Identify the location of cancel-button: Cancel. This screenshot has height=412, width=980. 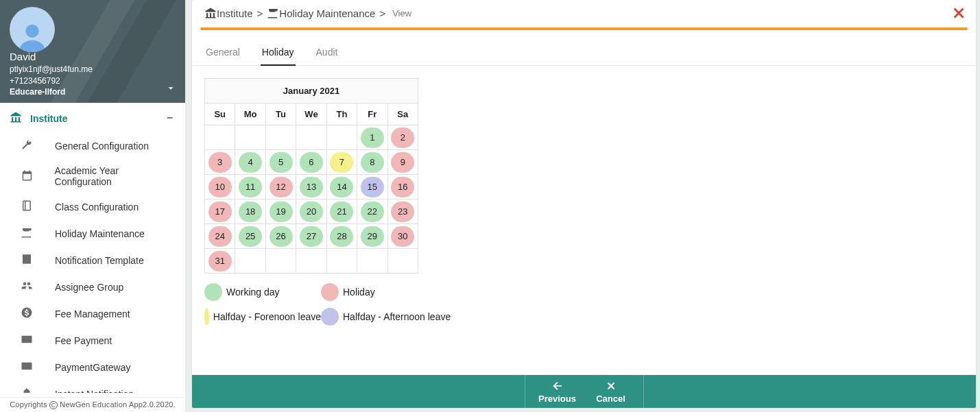
(611, 391).